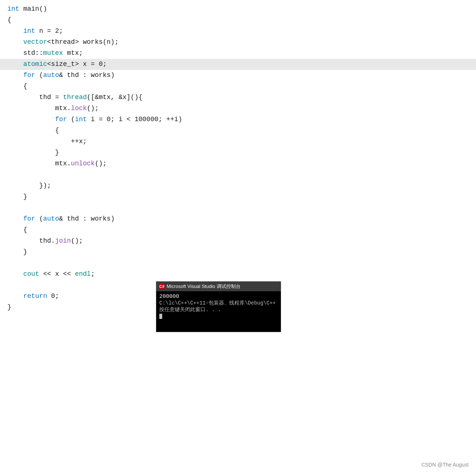  I want to click on code-line: int main(), so click(238, 9).